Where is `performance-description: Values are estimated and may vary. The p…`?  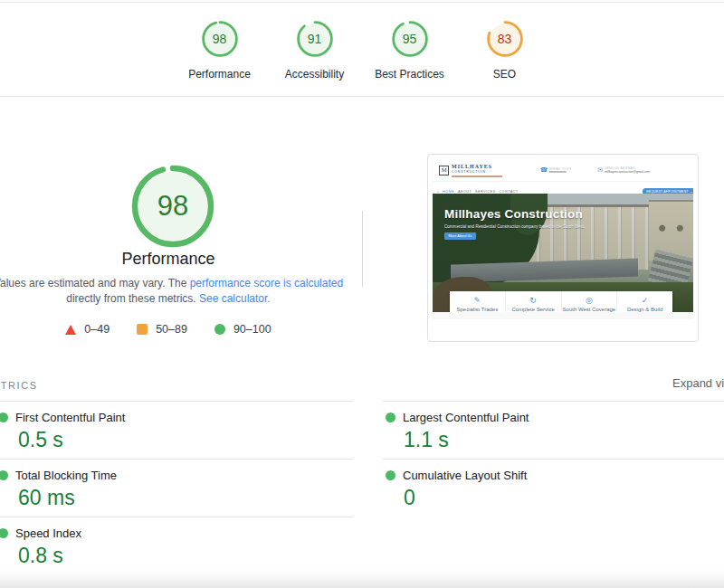 performance-description: Values are estimated and may vary. The p… is located at coordinates (181, 291).